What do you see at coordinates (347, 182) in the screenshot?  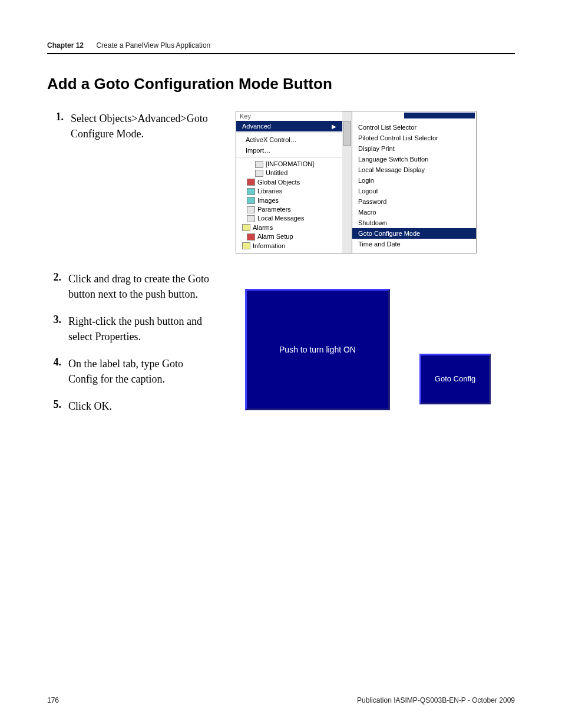 I see `scrollbar` at bounding box center [347, 182].